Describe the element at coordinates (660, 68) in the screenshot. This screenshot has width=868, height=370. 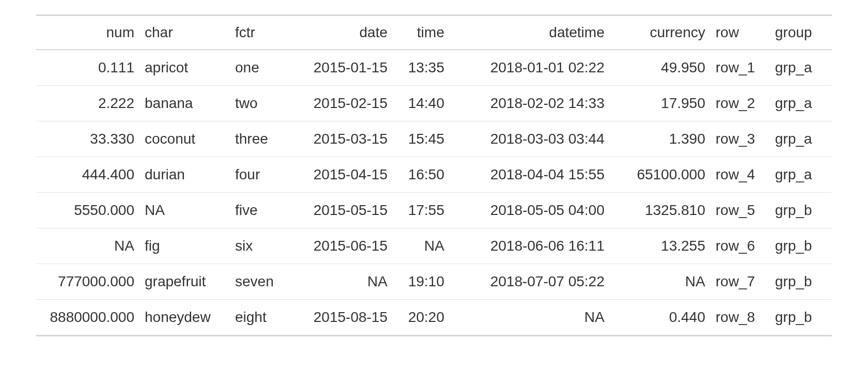
I see `cell-currency: 49.950` at that location.